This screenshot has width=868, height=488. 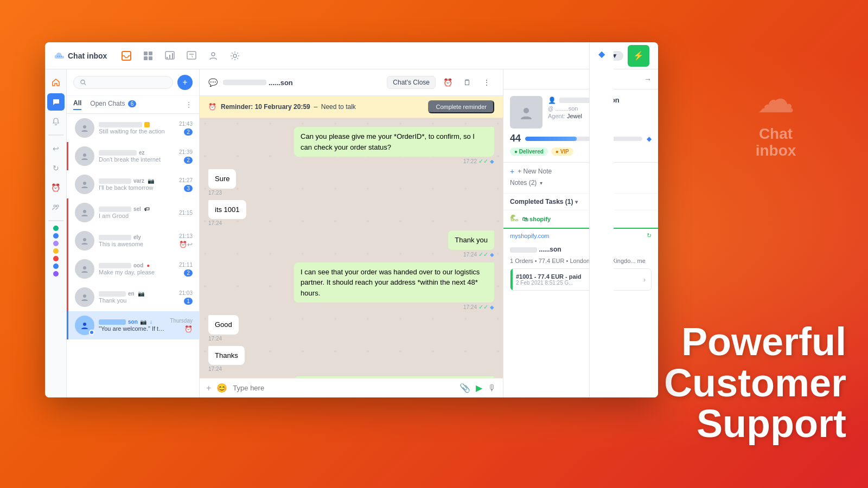 I want to click on sidebar-icon-chat, so click(x=56, y=102).